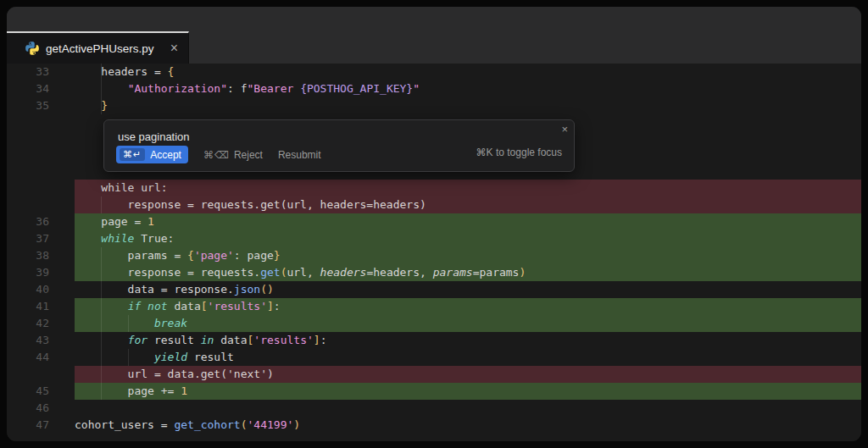 The width and height of the screenshot is (868, 448). Describe the element at coordinates (98, 47) in the screenshot. I see `tab-getactivephusers: getActivePHUsers.py ×` at that location.